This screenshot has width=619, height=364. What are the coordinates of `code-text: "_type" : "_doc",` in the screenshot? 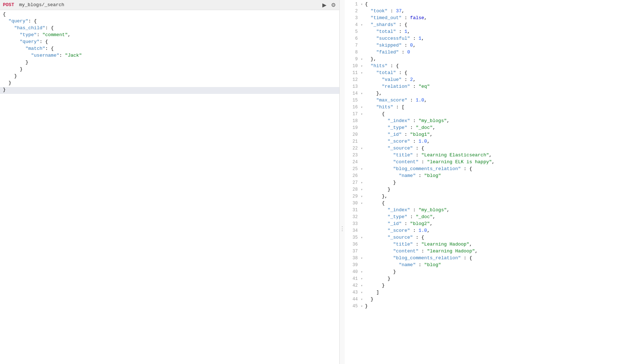 It's located at (400, 217).